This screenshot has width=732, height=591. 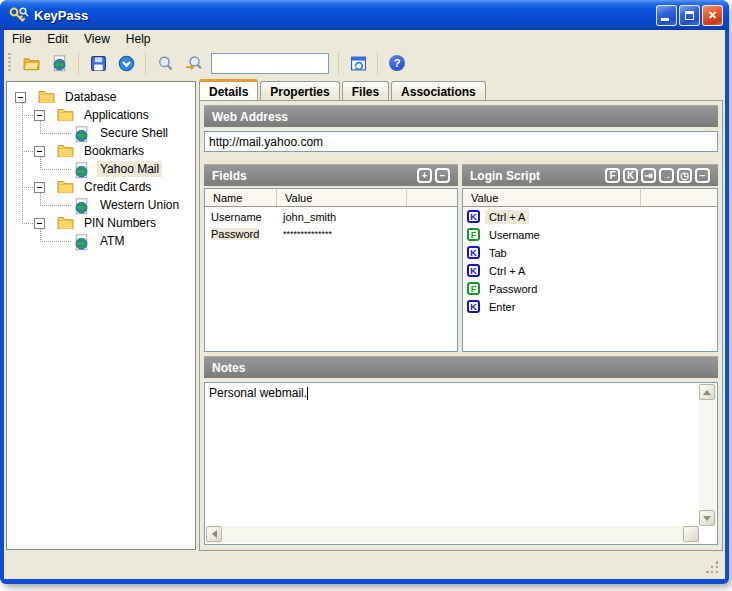 I want to click on commit-button, so click(x=126, y=63).